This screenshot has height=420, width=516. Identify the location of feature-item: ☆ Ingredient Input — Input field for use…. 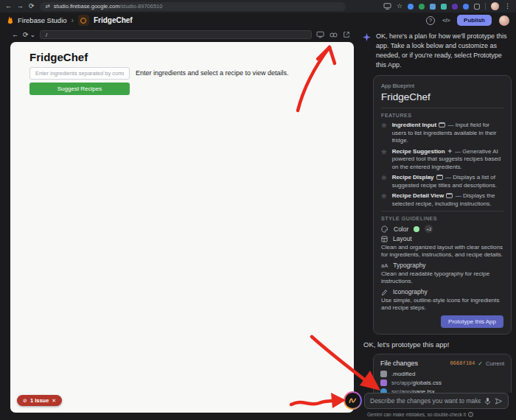
(442, 133).